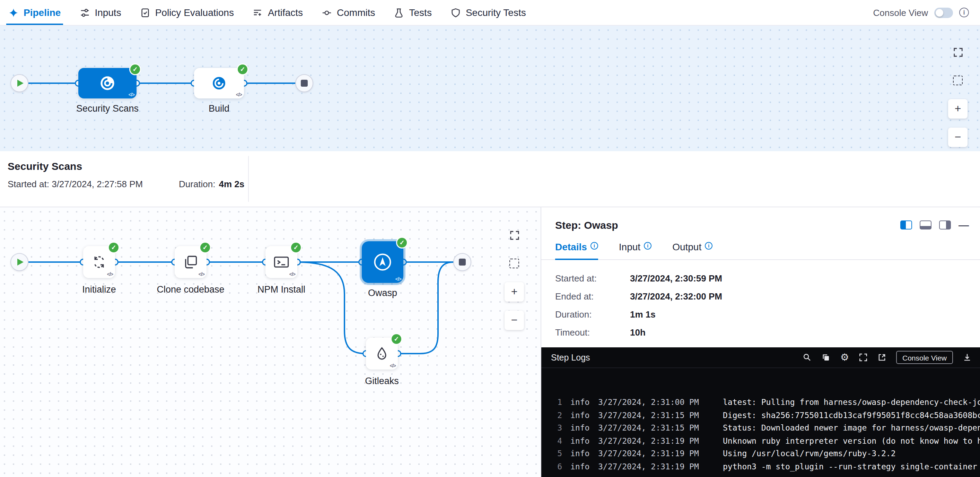 The image size is (980, 477). I want to click on step-node-npm-install: </> ✓, so click(282, 262).